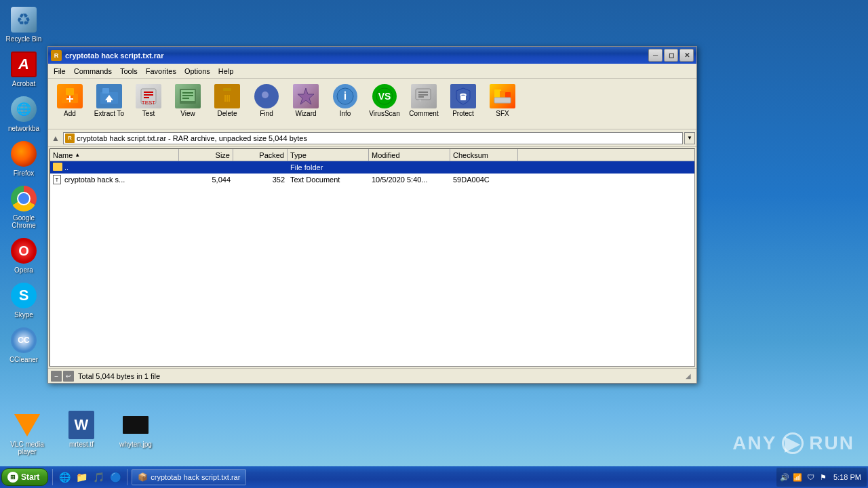 This screenshot has width=868, height=488. I want to click on anyrun-play-icon: ▶, so click(793, 443).